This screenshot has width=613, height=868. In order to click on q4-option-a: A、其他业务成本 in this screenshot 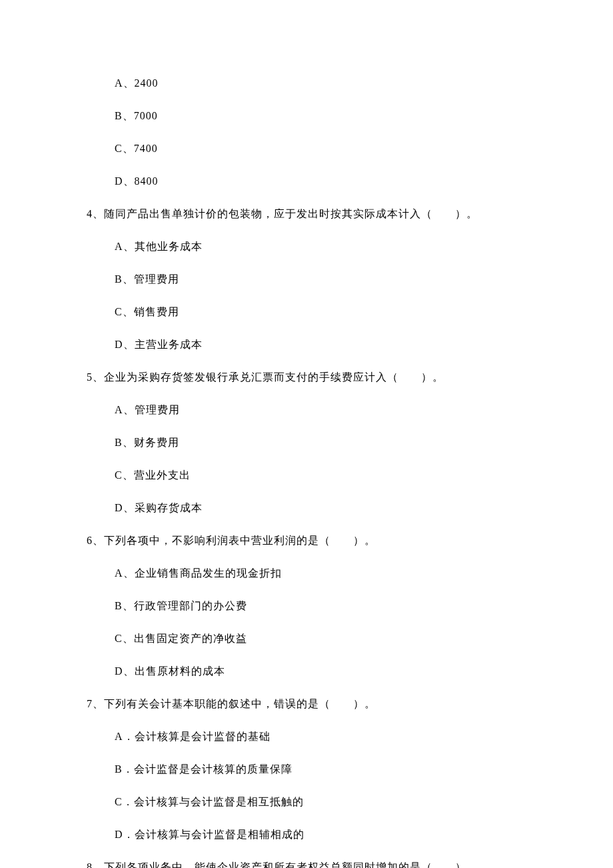, I will do `click(306, 247)`.